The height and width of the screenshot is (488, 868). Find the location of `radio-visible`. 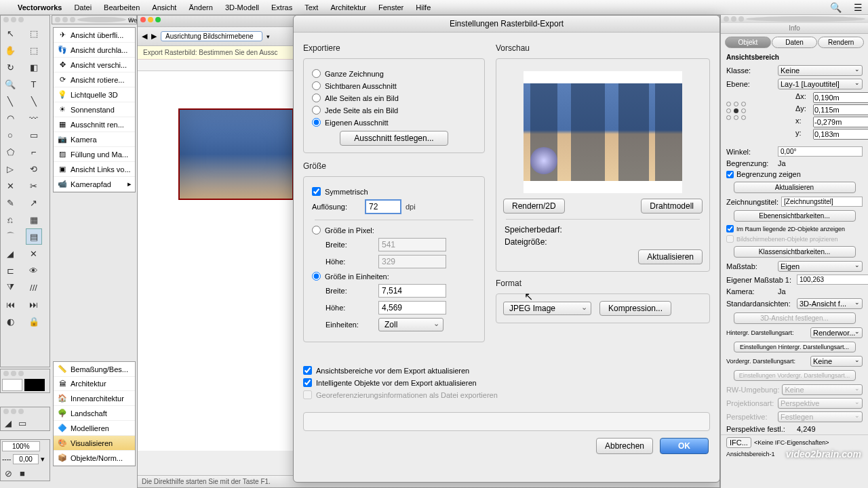

radio-visible is located at coordinates (316, 85).